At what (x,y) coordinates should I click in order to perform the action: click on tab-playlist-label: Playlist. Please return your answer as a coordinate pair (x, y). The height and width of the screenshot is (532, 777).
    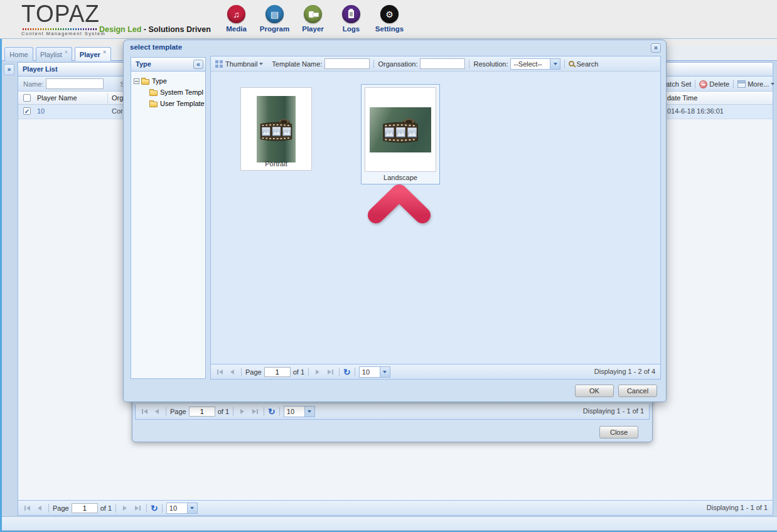
    Looking at the image, I should click on (51, 55).